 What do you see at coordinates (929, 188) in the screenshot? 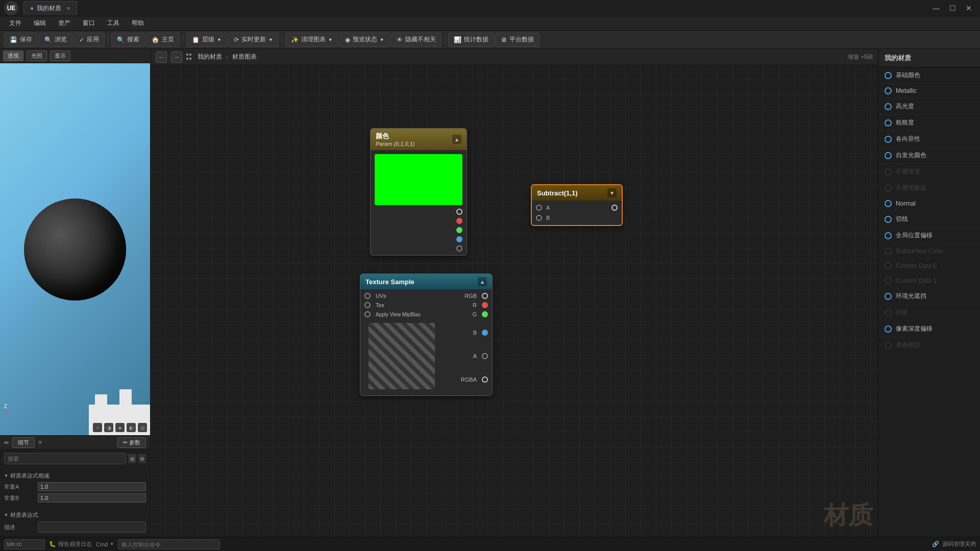
I see `prop-opacity-mask: 不透明蒙版` at bounding box center [929, 188].